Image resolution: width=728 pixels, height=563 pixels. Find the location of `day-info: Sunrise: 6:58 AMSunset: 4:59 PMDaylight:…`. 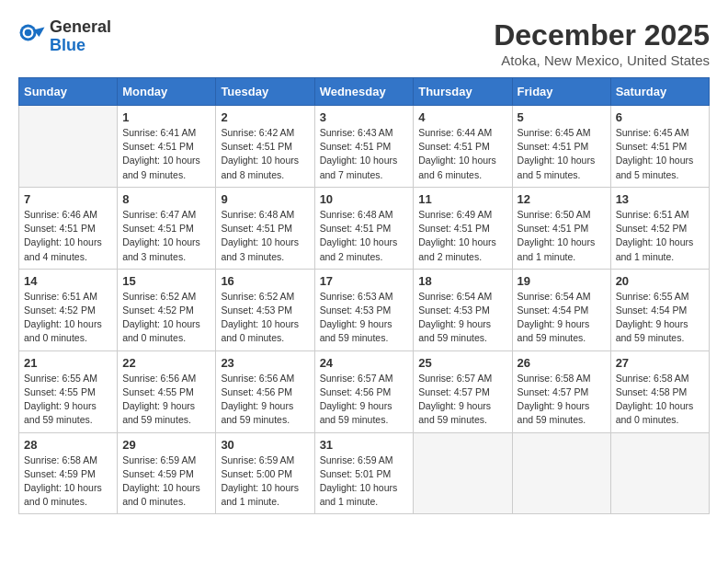

day-info: Sunrise: 6:58 AMSunset: 4:59 PMDaylight:… is located at coordinates (68, 482).